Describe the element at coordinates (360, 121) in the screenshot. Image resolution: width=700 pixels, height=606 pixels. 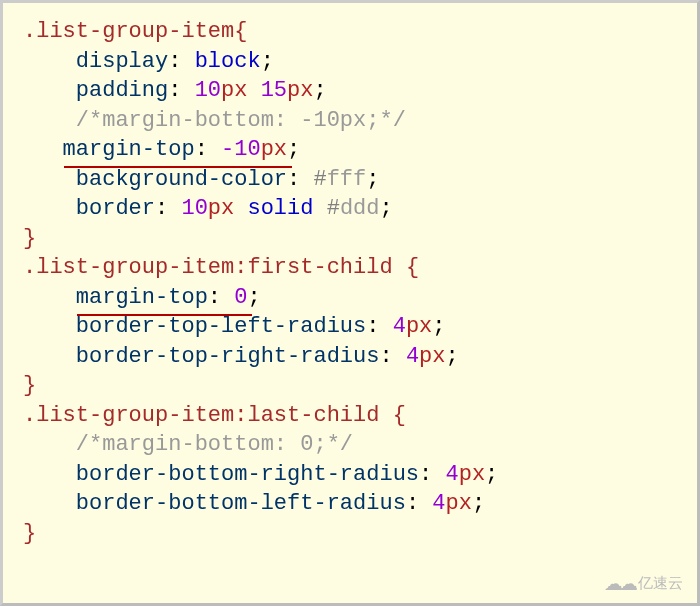
I see `declaration-line: /*margin-bottom: -10px;*/` at that location.